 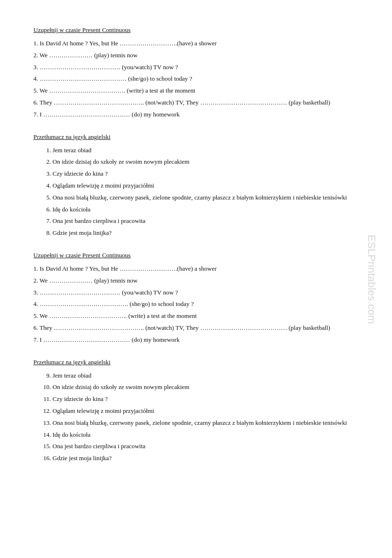 I want to click on section-3-title: Uzupełnij w czasie Present Continuous, so click(x=196, y=255).